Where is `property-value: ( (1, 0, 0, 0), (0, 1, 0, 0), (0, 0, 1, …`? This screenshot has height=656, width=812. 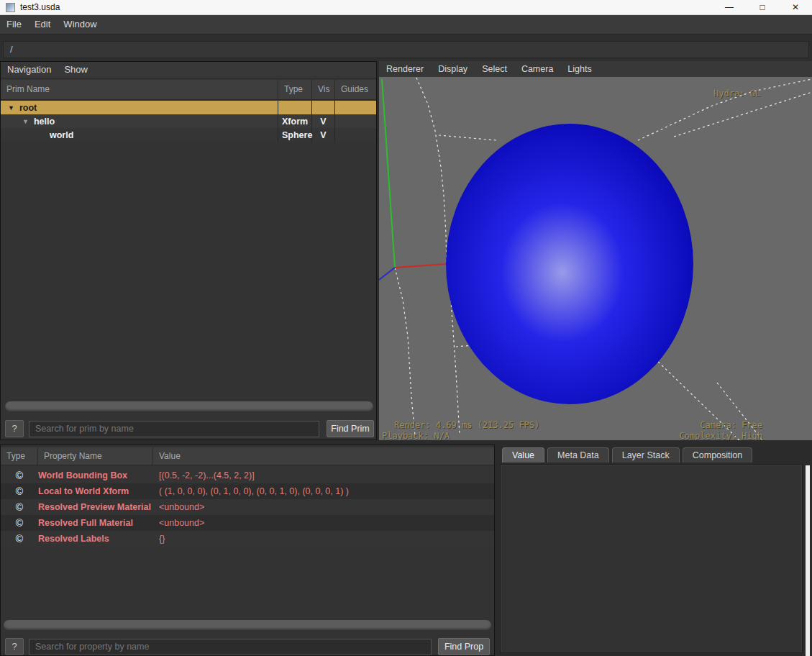
property-value: ( (1, 0, 0, 0), (0, 1, 0, 0), (0, 0, 1, … is located at coordinates (324, 491).